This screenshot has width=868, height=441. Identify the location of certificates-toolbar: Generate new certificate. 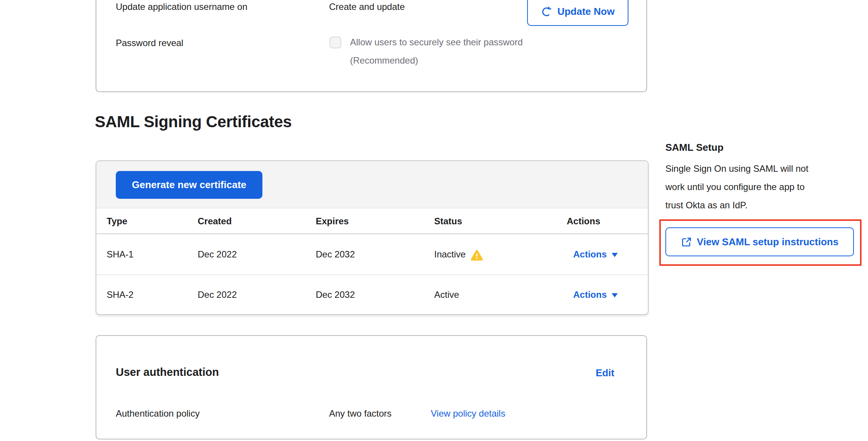
(372, 185).